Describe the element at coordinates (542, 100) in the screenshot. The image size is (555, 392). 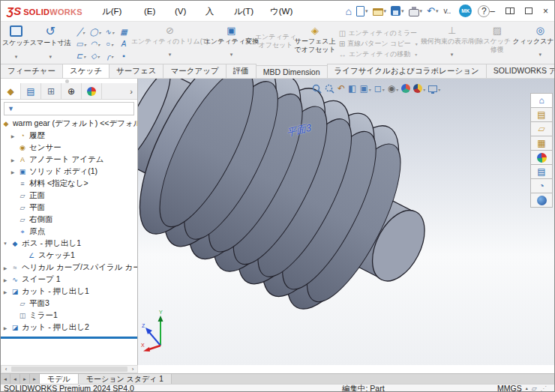
I see `resources-button: ⌂` at that location.